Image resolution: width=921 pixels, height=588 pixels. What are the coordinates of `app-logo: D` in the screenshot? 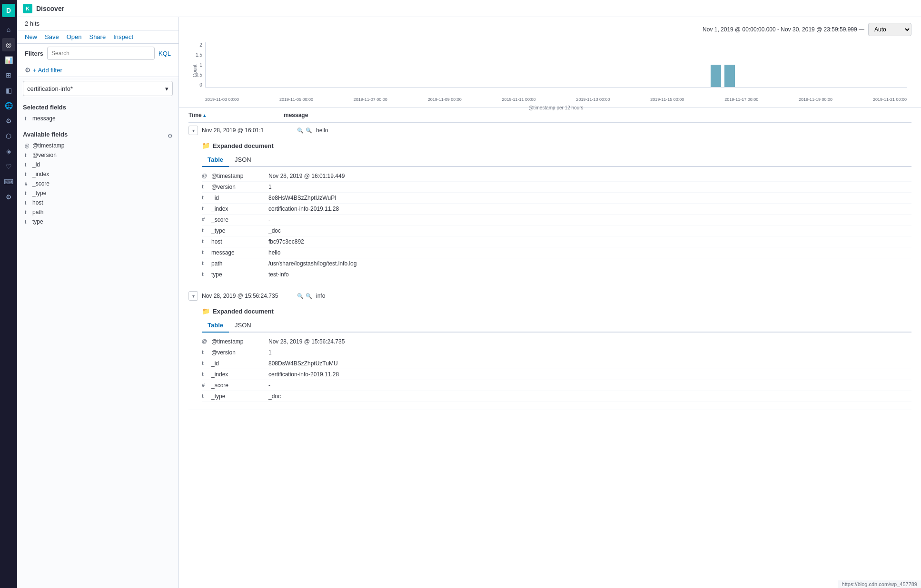 It's located at (9, 10).